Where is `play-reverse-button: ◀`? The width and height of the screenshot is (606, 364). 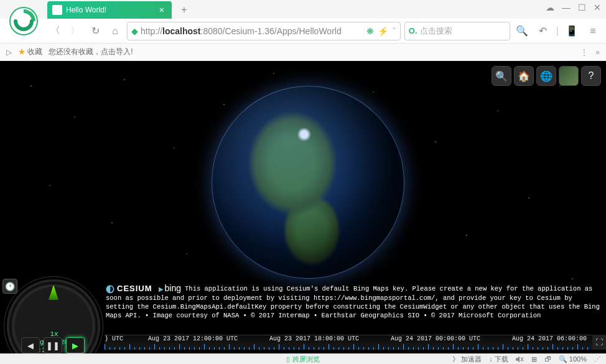
play-reverse-button: ◀ is located at coordinates (30, 345).